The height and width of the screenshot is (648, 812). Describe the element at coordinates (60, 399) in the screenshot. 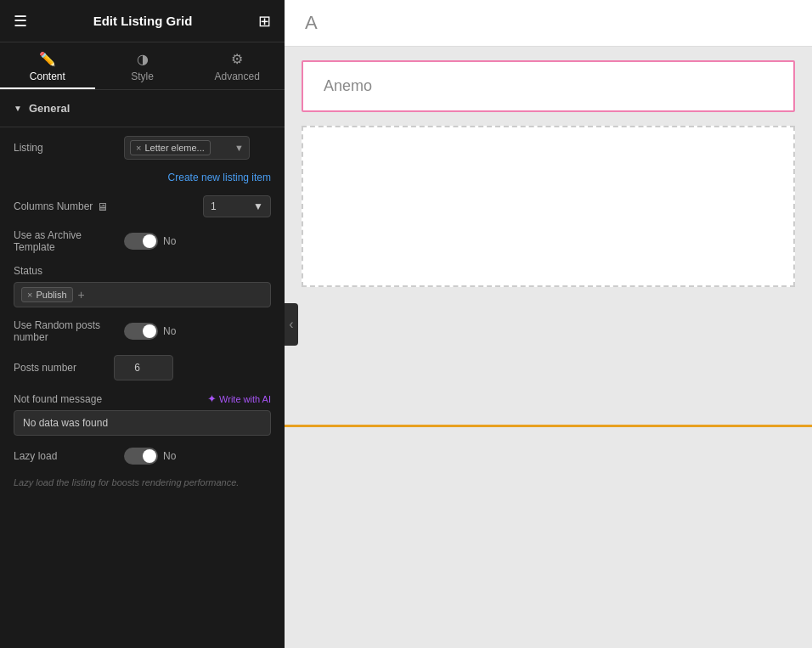

I see `not-found-label: Not found message` at that location.